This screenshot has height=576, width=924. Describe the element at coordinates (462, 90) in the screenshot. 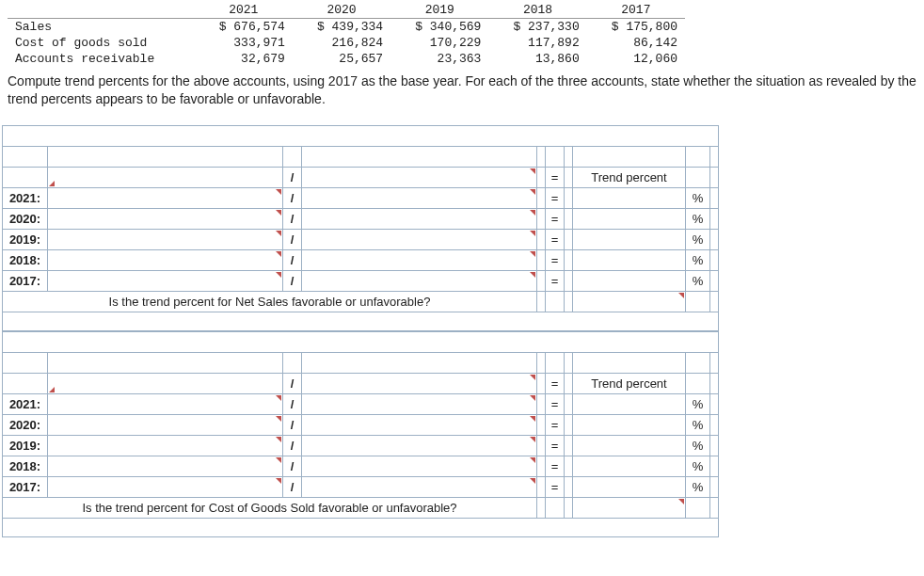

I see `instructions-text: Compute trend percents for the above acc…` at that location.